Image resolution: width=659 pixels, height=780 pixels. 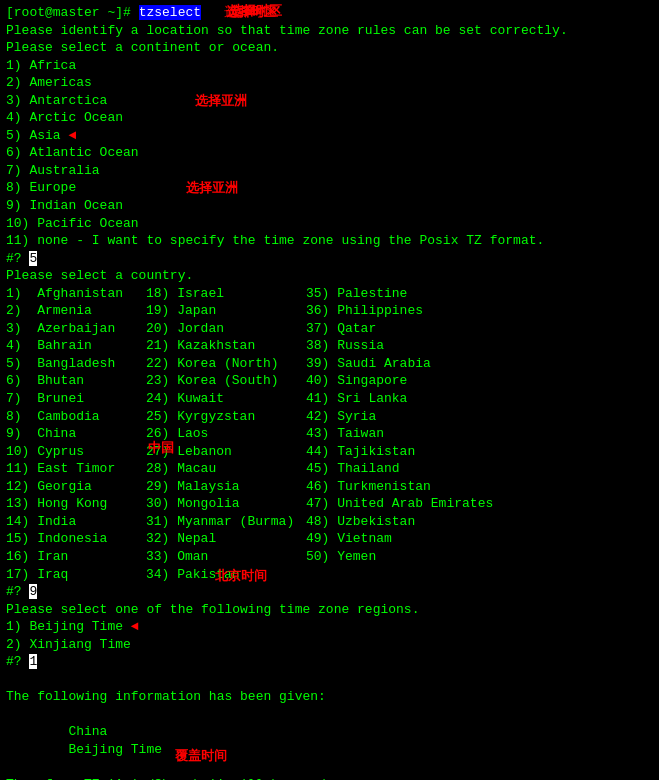 I want to click on therefore-line: Therefore TZ='Asia/Shanghai' will be use…, so click(x=330, y=778).